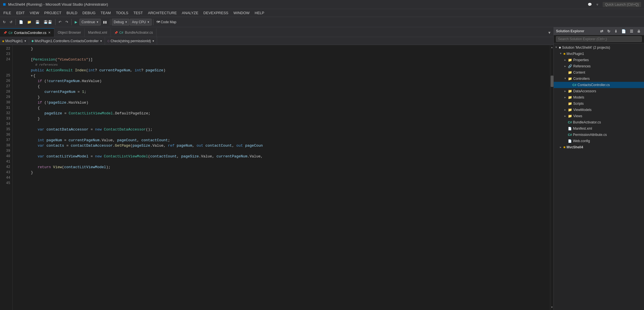 This screenshot has width=644, height=310. What do you see at coordinates (190, 13) in the screenshot?
I see `menu-analyze: ANALYZE` at bounding box center [190, 13].